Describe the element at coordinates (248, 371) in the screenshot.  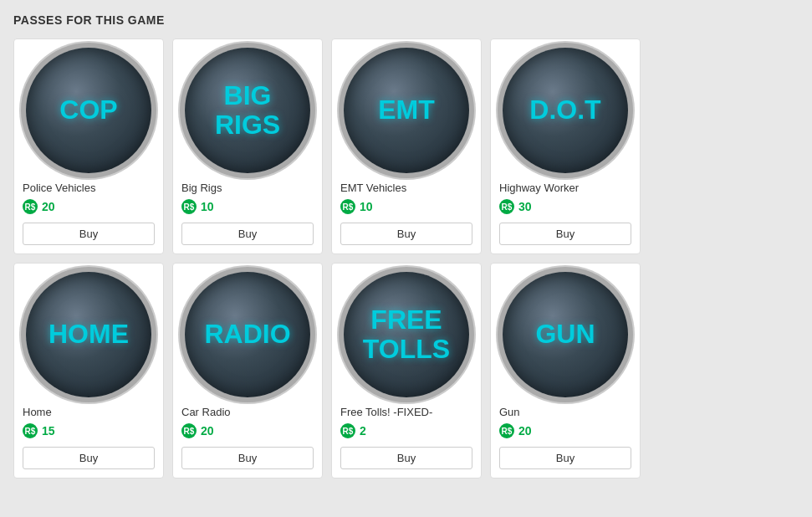
I see `pass-card-radio: RADIO Car Radio R$ 20 Buy` at that location.